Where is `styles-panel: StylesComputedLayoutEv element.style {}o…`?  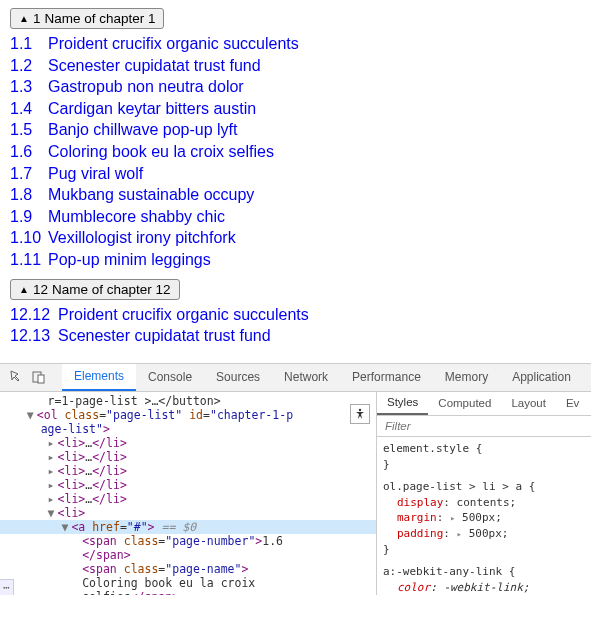
styles-panel: StylesComputedLayoutEv element.style {}o… is located at coordinates (484, 494).